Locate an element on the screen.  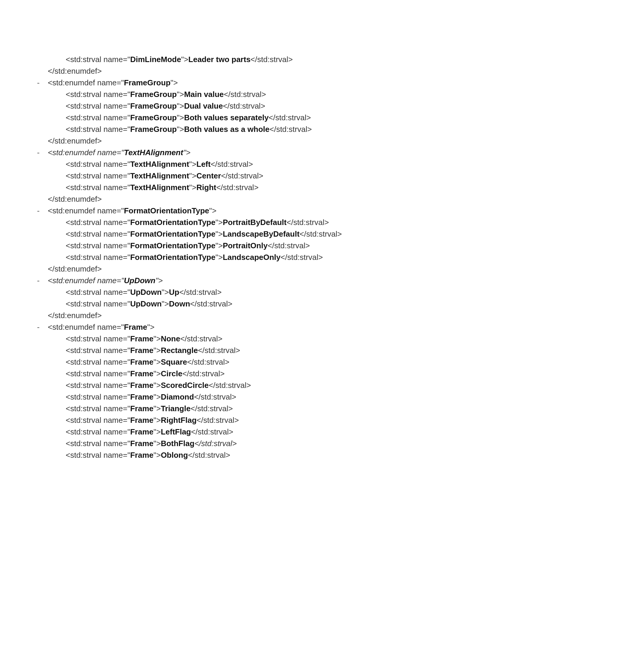
strval-line: <std:strval name="Frame">RightFlag</std:… is located at coordinates (327, 421).